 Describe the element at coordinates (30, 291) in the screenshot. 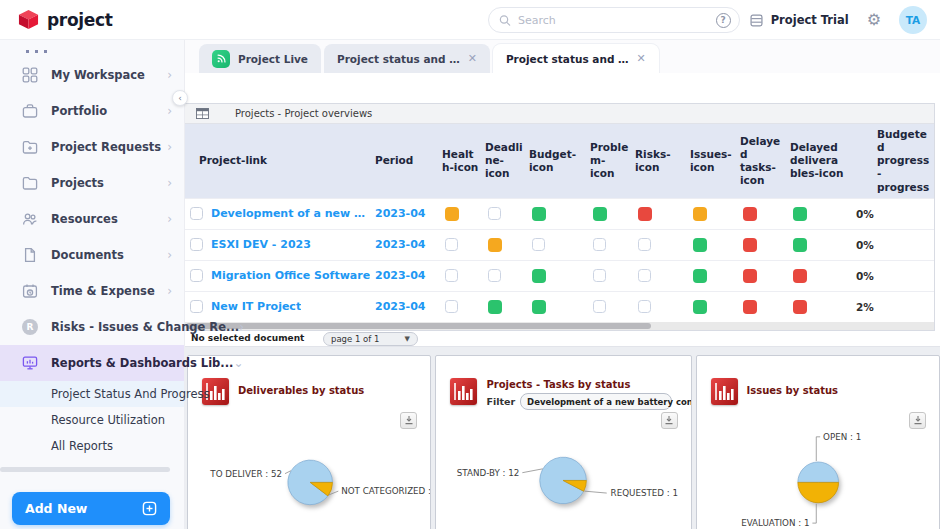

I see `calendar-clock-icon` at that location.